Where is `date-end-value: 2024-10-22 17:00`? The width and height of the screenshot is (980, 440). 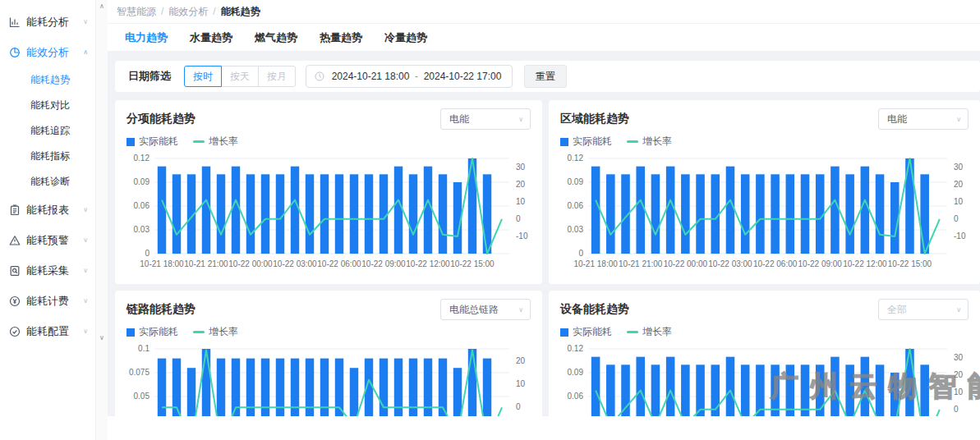 date-end-value: 2024-10-22 17:00 is located at coordinates (462, 76).